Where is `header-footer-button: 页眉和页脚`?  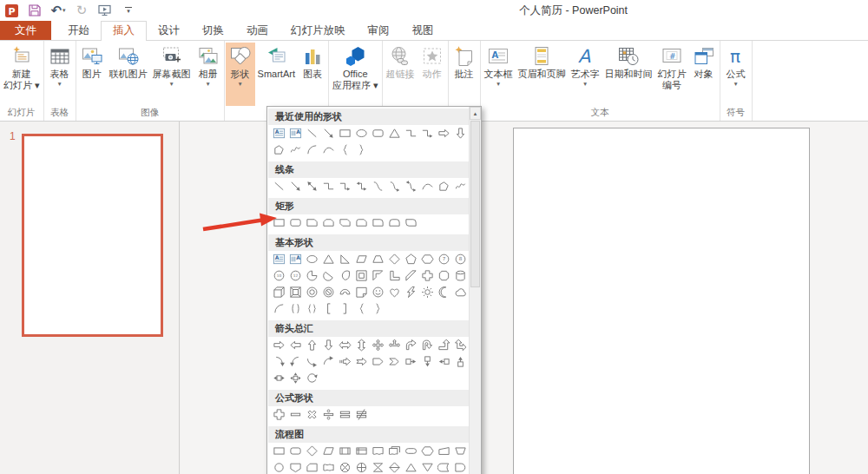 header-footer-button: 页眉和页脚 is located at coordinates (542, 75).